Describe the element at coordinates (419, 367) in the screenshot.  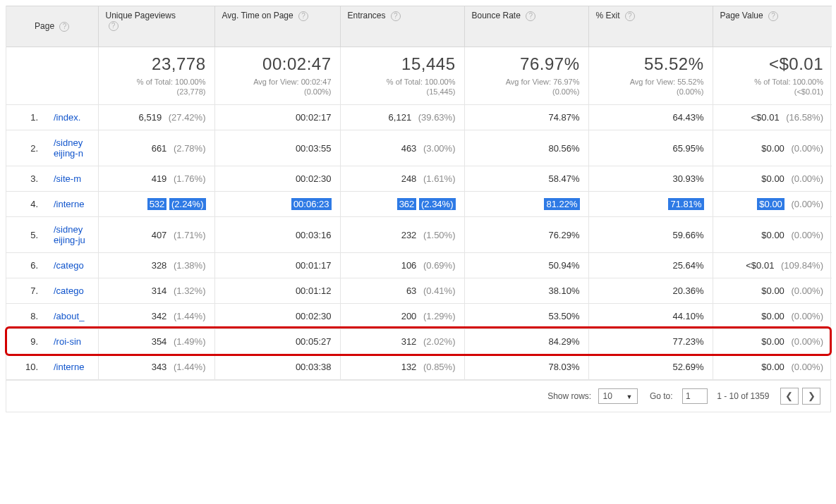
I see `table-row: 10./interne343 (1.44%)00:03:38132 (0.85%…` at that location.